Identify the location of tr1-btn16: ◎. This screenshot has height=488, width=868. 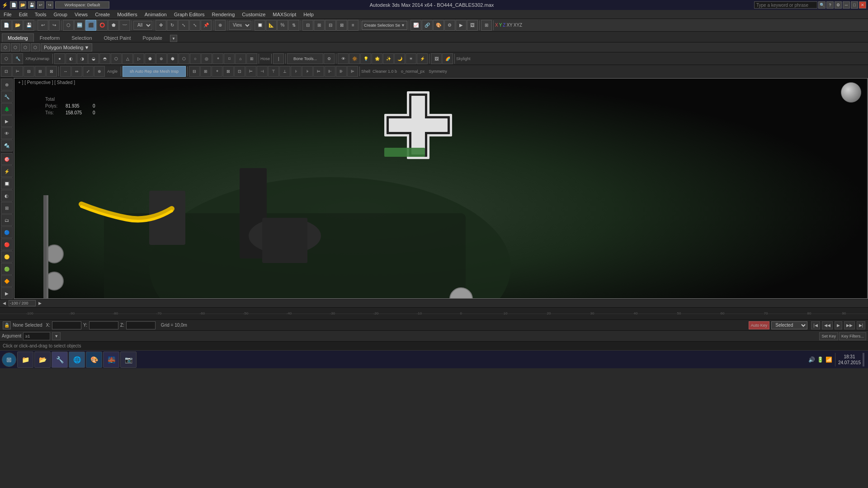
(207, 59).